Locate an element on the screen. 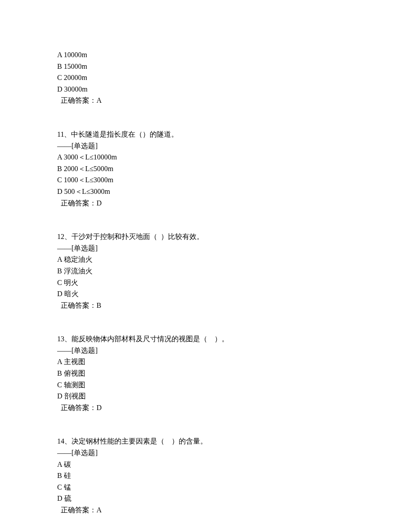  text-line: D 剖视图 is located at coordinates (206, 396).